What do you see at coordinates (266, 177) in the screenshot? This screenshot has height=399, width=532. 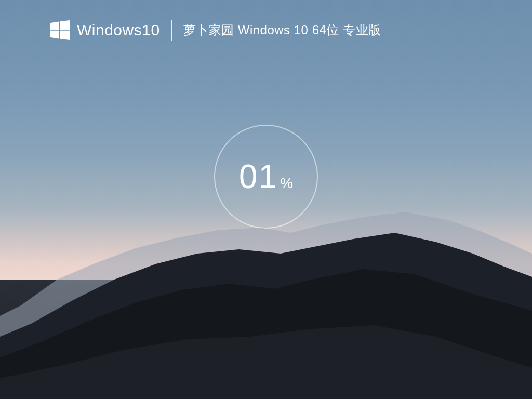 I see `progress-indicator: 01 %` at bounding box center [266, 177].